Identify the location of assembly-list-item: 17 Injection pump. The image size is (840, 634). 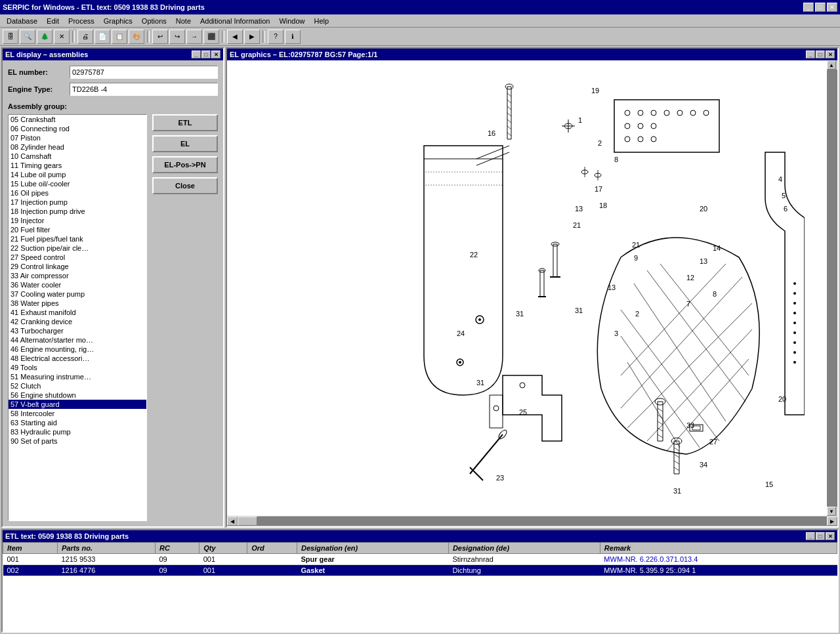
(77, 202).